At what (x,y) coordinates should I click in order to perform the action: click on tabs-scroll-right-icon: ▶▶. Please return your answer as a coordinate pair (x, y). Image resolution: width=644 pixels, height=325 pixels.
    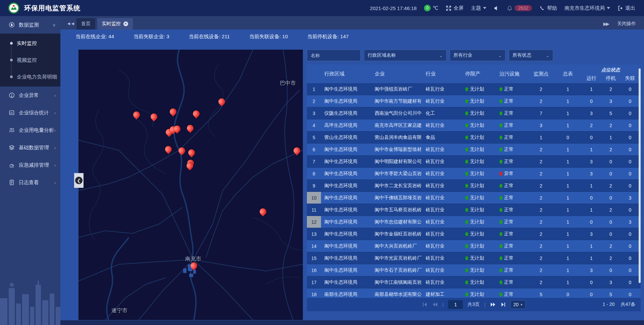
    Looking at the image, I should click on (606, 24).